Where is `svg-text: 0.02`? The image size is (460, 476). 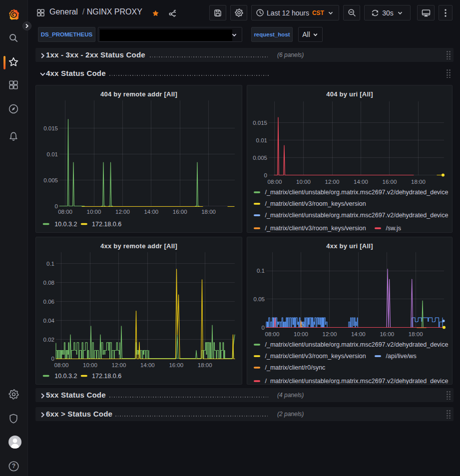 svg-text: 0.02 is located at coordinates (49, 340).